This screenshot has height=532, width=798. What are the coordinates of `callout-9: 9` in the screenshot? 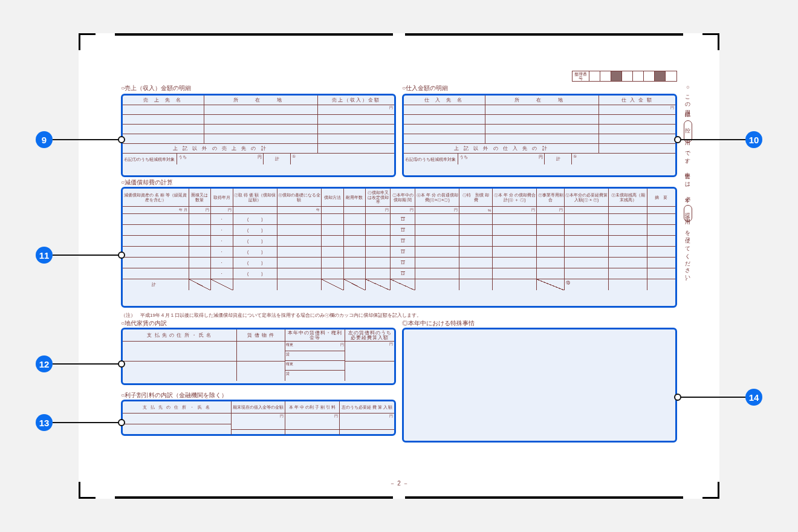 It's located at (44, 140).